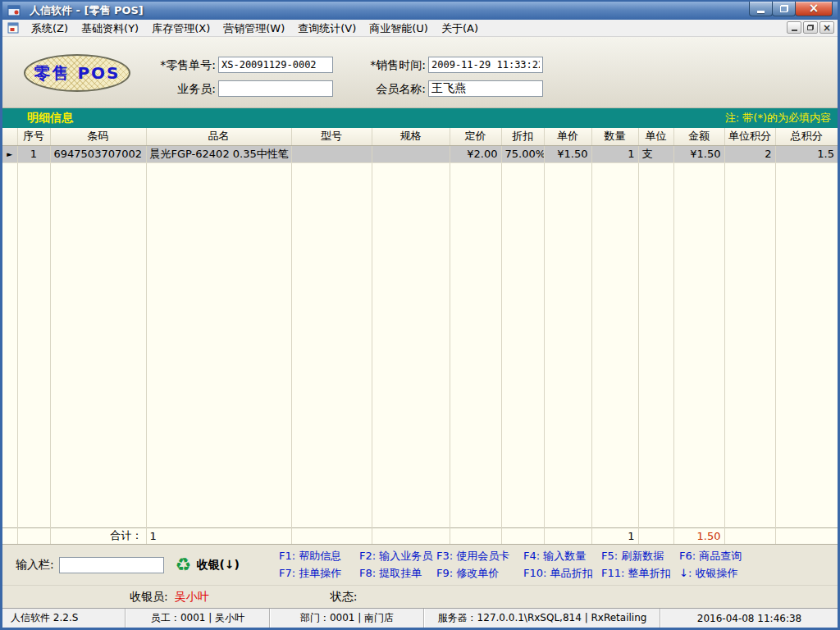  I want to click on window-title: 人信软件 - [零售 POS], so click(87, 11).